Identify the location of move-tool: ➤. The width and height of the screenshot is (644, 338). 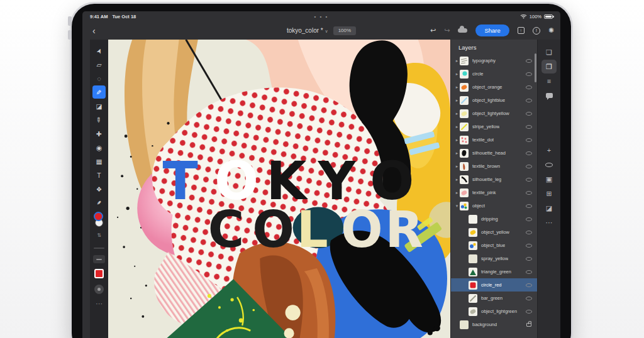
(99, 50).